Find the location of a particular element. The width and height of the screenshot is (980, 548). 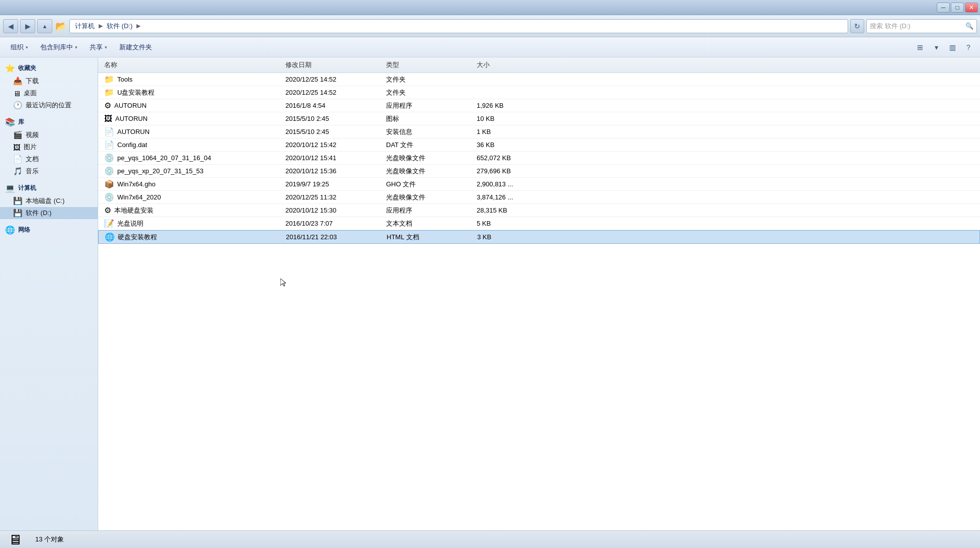

libraries-title: 📚 库 is located at coordinates (49, 122).